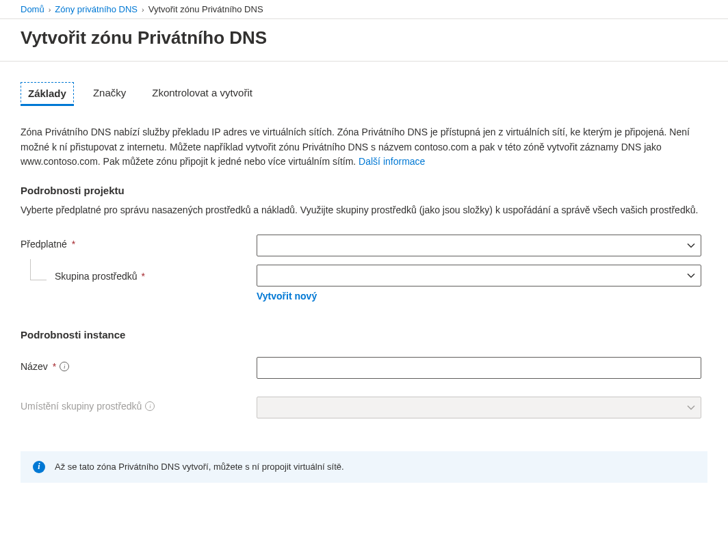 The height and width of the screenshot is (560, 728). What do you see at coordinates (203, 94) in the screenshot?
I see `tab-review-create: Zkontrolovat a vytvořit` at bounding box center [203, 94].